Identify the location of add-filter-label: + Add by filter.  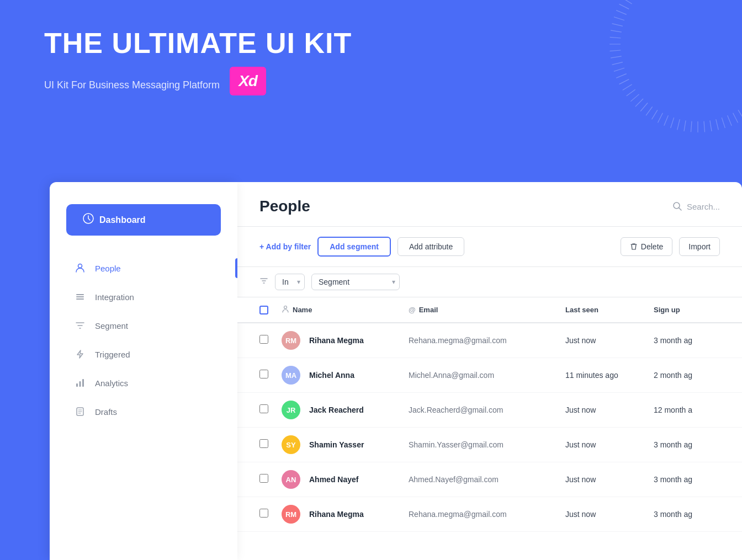
(285, 247).